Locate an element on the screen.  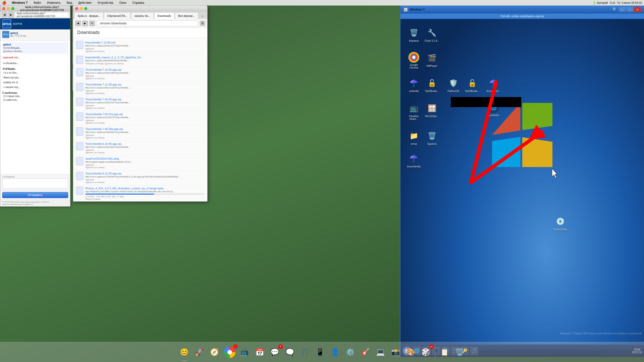
tab-downloads: Downloads is located at coordinates (164, 16).